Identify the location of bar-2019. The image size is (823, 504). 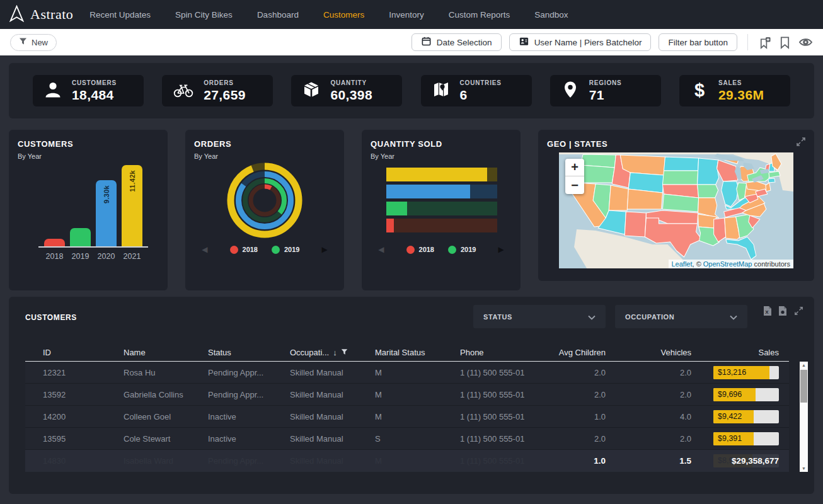
(81, 237).